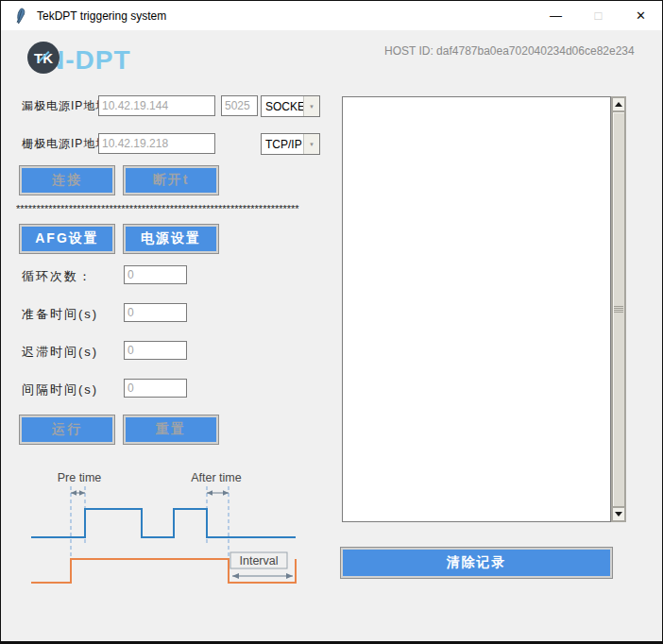  Describe the element at coordinates (67, 239) in the screenshot. I see `afg-settings-button: AFG设置` at that location.